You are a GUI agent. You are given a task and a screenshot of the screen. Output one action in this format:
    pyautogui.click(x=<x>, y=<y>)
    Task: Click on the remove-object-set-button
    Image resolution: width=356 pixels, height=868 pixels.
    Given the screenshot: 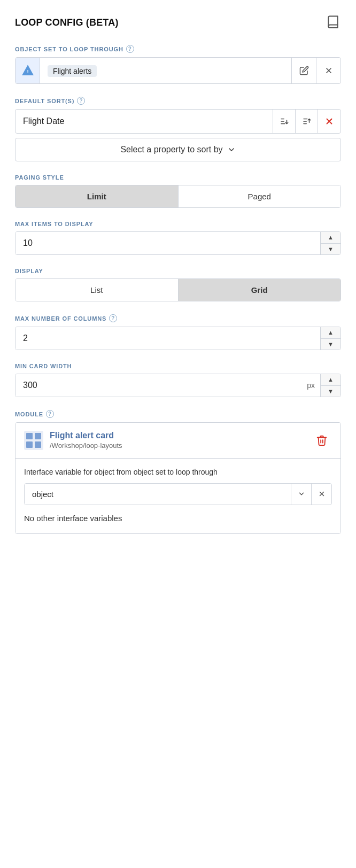 What is the action you would take?
    pyautogui.click(x=328, y=71)
    